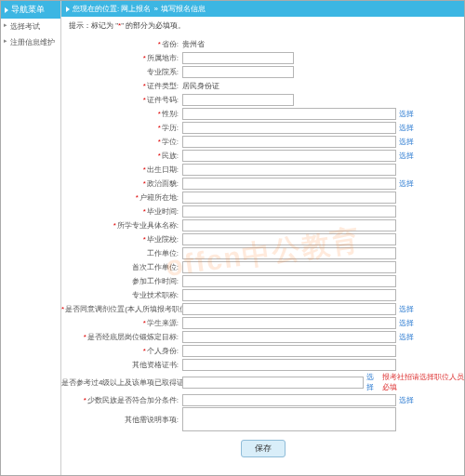 This screenshot has height=476, width=465. Describe the element at coordinates (406, 184) in the screenshot. I see `politic-pick: 选择` at that location.